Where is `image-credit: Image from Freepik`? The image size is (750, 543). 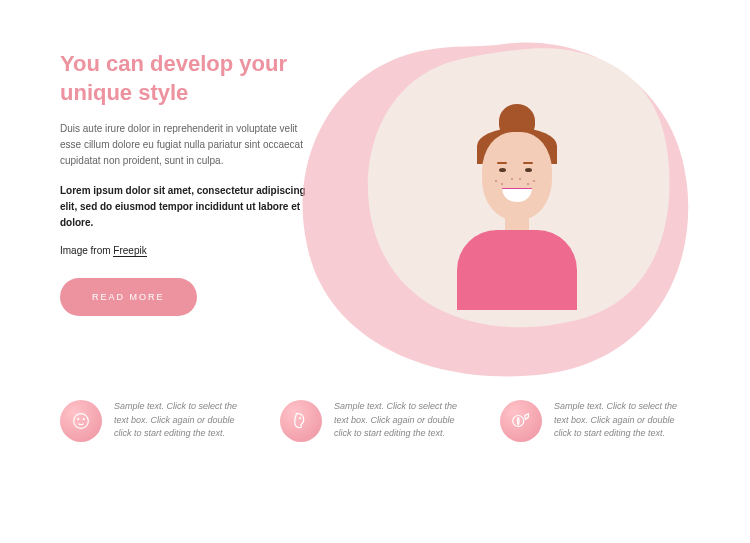 image-credit: Image from Freepik is located at coordinates (188, 250).